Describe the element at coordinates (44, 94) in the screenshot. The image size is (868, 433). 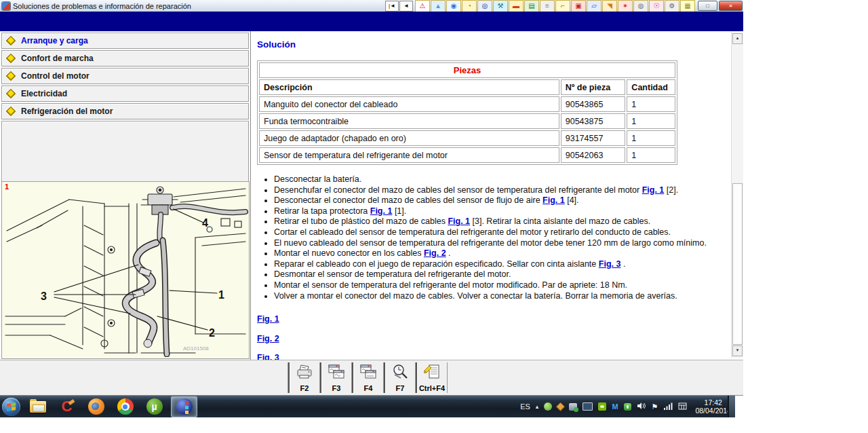
I see `sidebar-item-label: Electricidad` at that location.